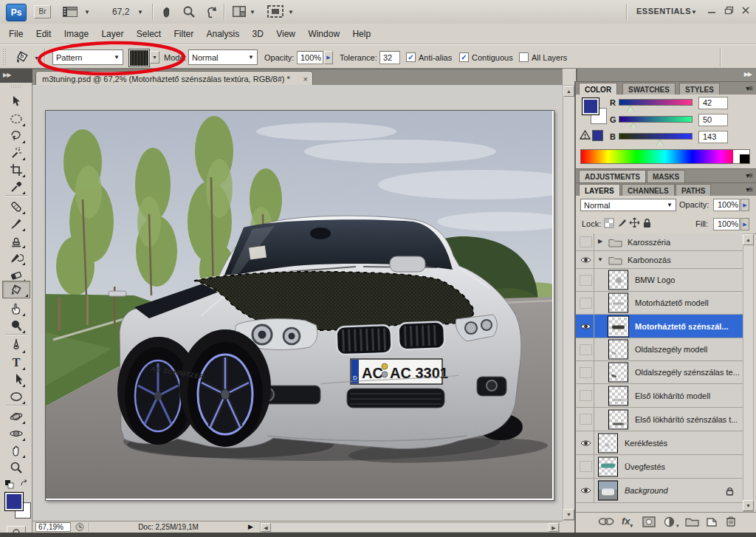 The height and width of the screenshot is (537, 756). Describe the element at coordinates (291, 34) in the screenshot. I see `menu-view: View` at that location.